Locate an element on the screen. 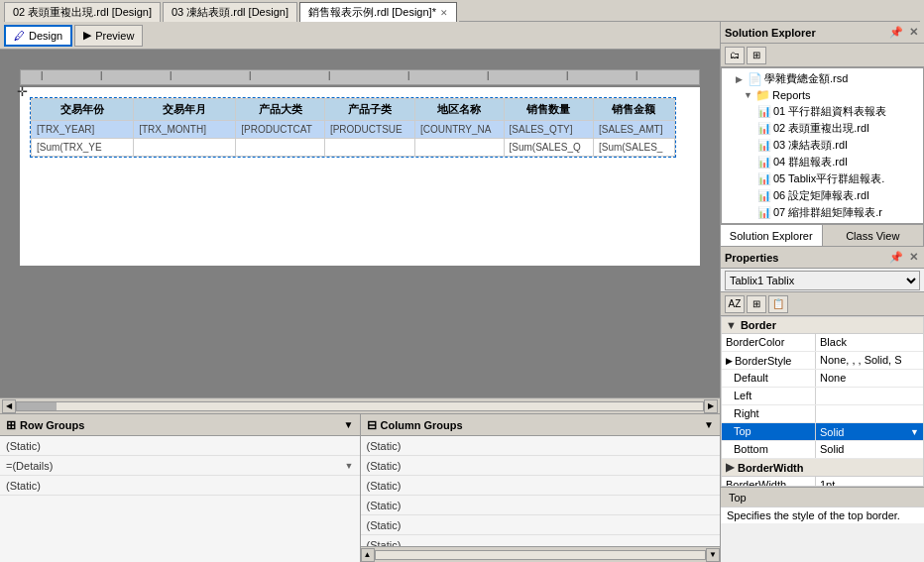 The width and height of the screenshot is (924, 562). props-object-dropdown: Tablix1 Tablix is located at coordinates (823, 281).